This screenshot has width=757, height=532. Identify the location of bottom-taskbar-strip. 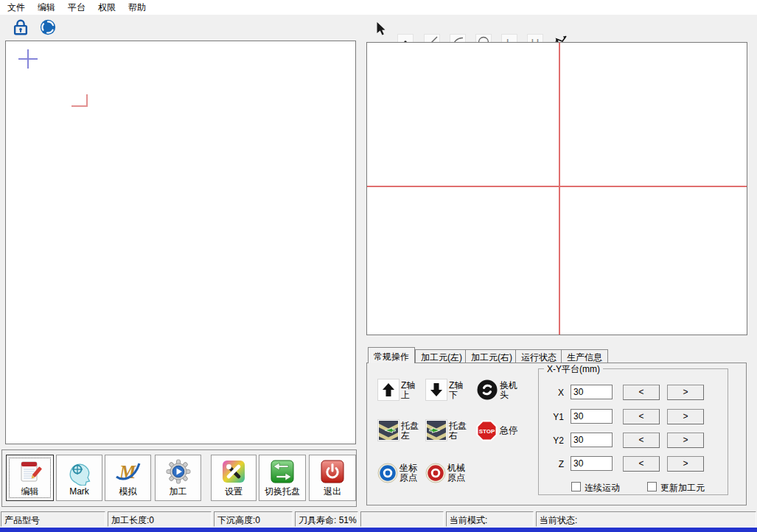
(379, 530).